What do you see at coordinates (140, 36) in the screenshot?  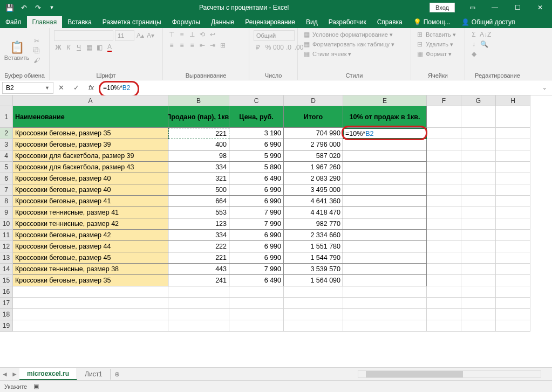 I see `increase-font-icon: A▴` at bounding box center [140, 36].